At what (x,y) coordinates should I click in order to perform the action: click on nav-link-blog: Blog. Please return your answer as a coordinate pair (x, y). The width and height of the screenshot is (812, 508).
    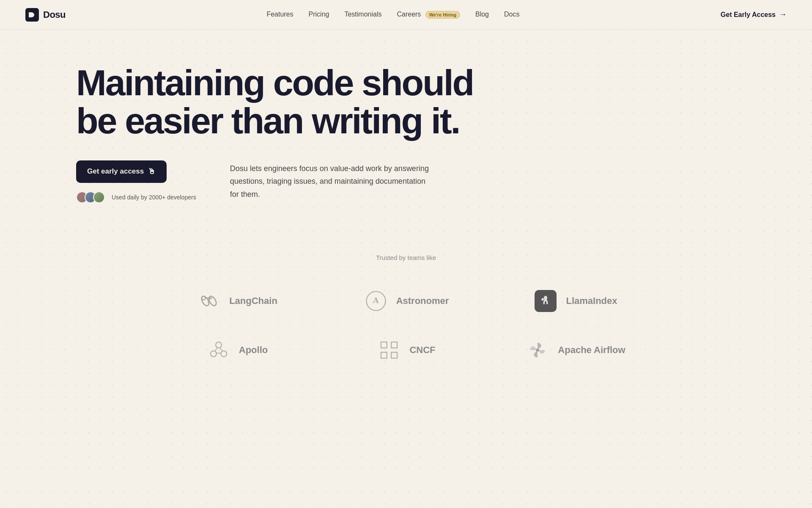
    Looking at the image, I should click on (482, 14).